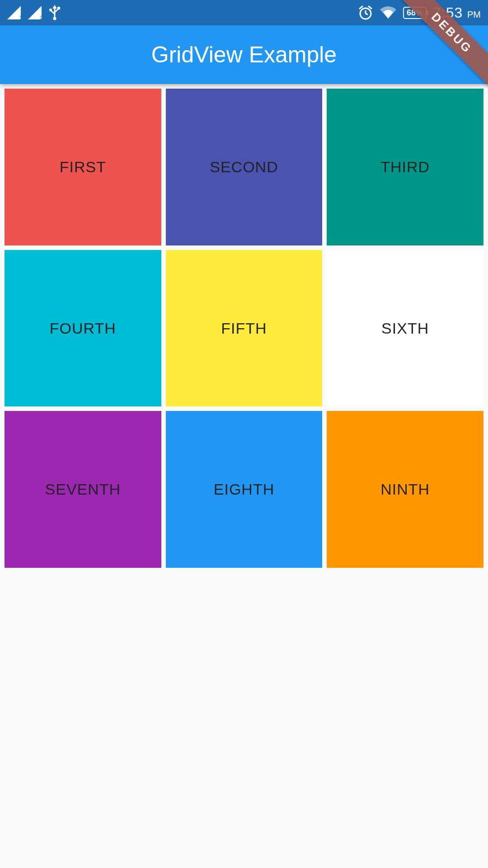 The height and width of the screenshot is (868, 488). Describe the element at coordinates (415, 13) in the screenshot. I see `battery-indicator: 68%` at that location.